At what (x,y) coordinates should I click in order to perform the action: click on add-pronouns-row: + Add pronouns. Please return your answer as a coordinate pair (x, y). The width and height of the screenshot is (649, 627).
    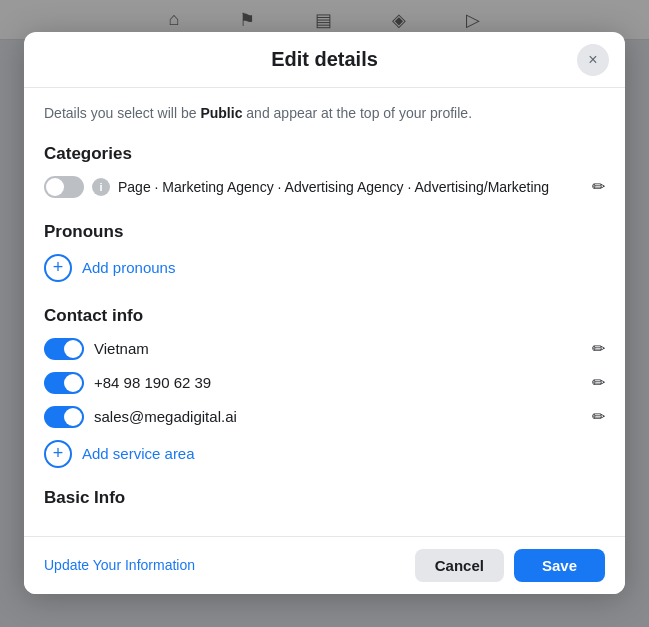
    Looking at the image, I should click on (324, 268).